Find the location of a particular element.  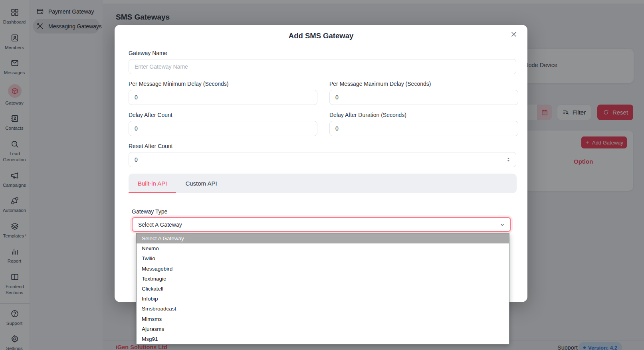

delay-after-count-label: Delay After Count is located at coordinates (151, 115).